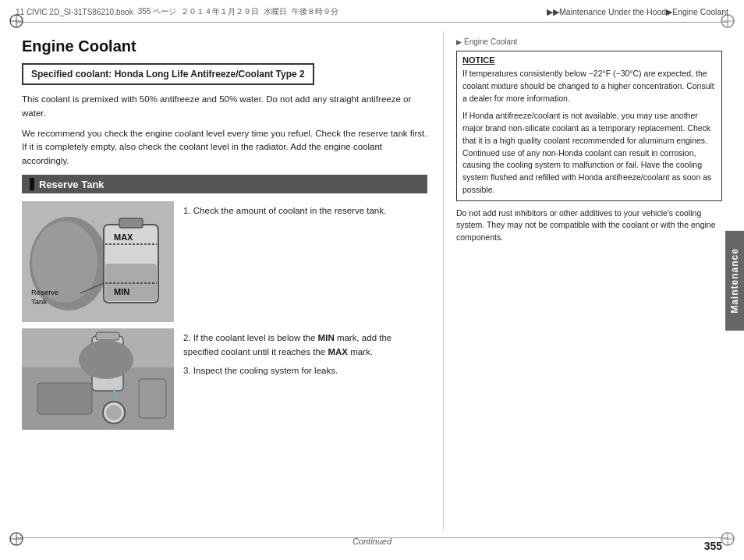 The image size is (744, 560). What do you see at coordinates (225, 148) in the screenshot?
I see `body-para2: We recommend you check the engine coolan…` at bounding box center [225, 148].